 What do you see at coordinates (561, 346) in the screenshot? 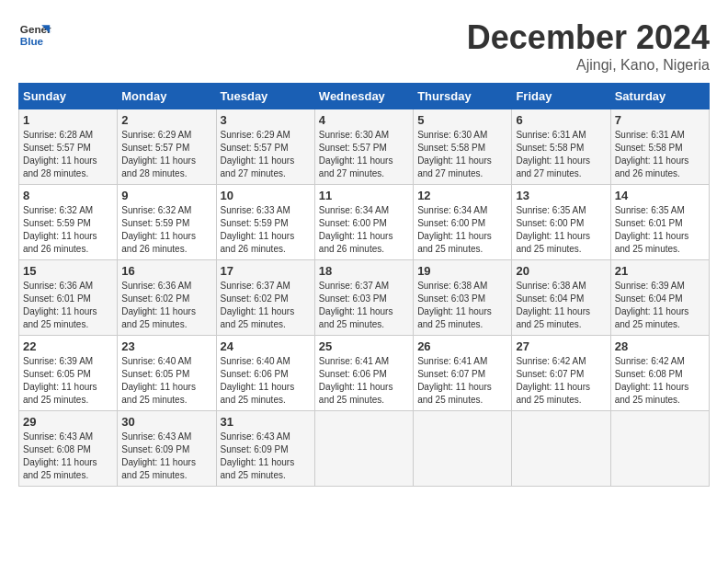
I see `day-number: 27` at bounding box center [561, 346].